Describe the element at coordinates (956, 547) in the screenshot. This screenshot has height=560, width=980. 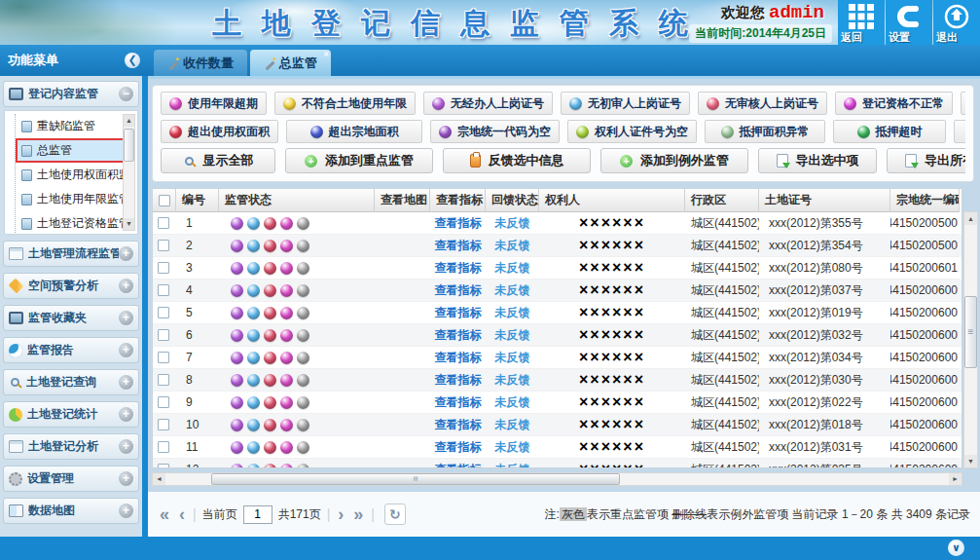
I see `chevron-down-icon` at that location.